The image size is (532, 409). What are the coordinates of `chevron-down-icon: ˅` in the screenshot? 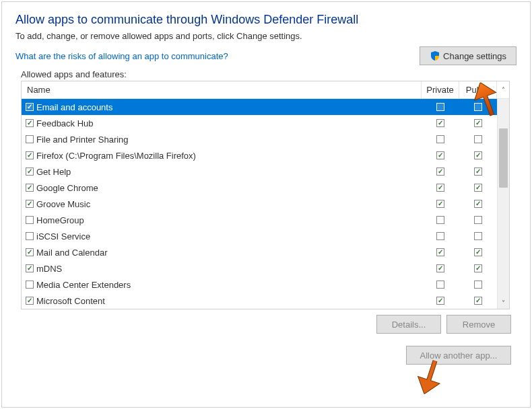 It's located at (504, 303).